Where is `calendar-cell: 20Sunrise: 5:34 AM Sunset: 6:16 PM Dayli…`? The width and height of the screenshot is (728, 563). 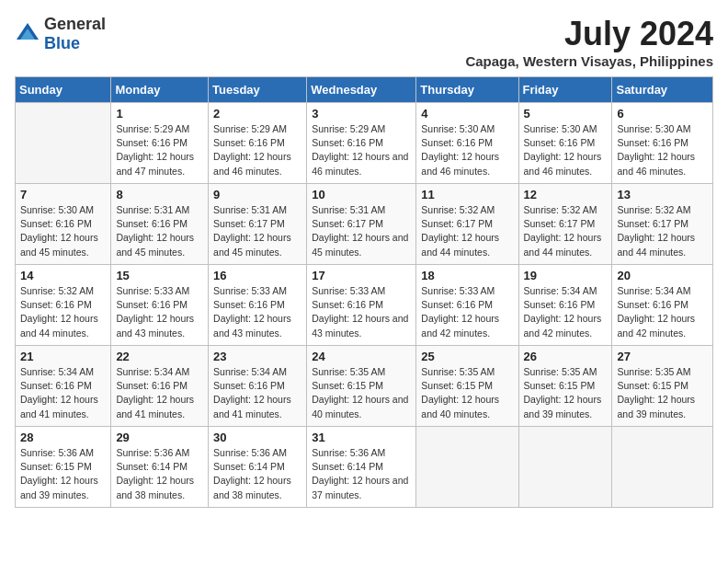
calendar-cell: 20Sunrise: 5:34 AM Sunset: 6:16 PM Dayli… is located at coordinates (663, 305).